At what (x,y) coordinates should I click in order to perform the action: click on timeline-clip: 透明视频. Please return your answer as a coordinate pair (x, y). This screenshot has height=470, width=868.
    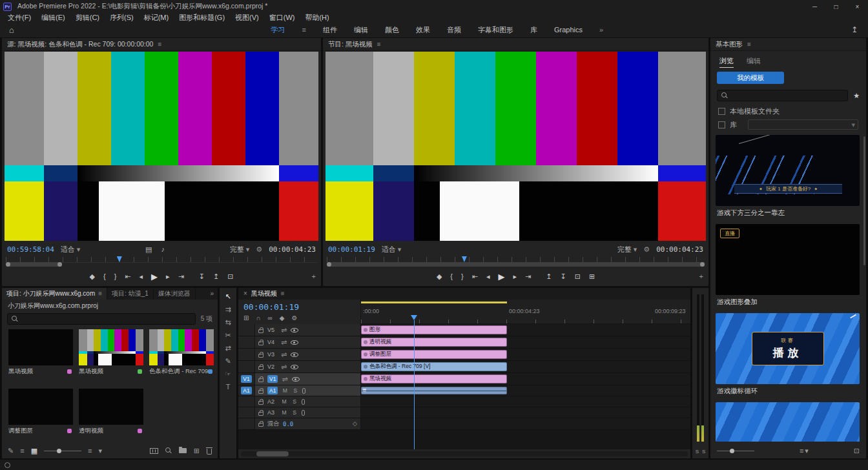
    Looking at the image, I should click on (434, 342).